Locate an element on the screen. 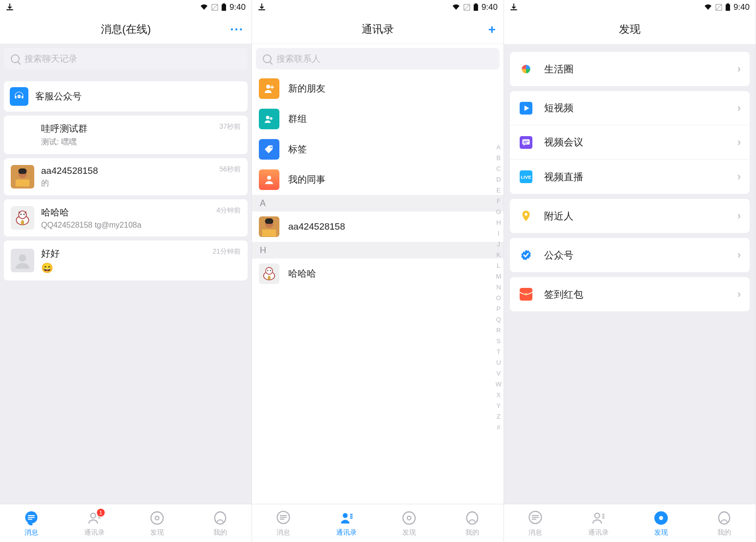  index-letter: M is located at coordinates (498, 277).